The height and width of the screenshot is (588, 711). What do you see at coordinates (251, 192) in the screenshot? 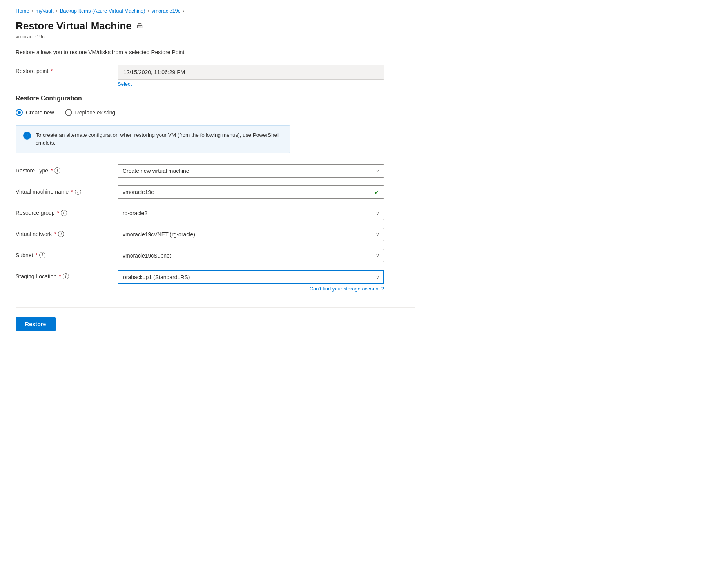
I see `vm-name-input-wrapper: ✓` at bounding box center [251, 192].